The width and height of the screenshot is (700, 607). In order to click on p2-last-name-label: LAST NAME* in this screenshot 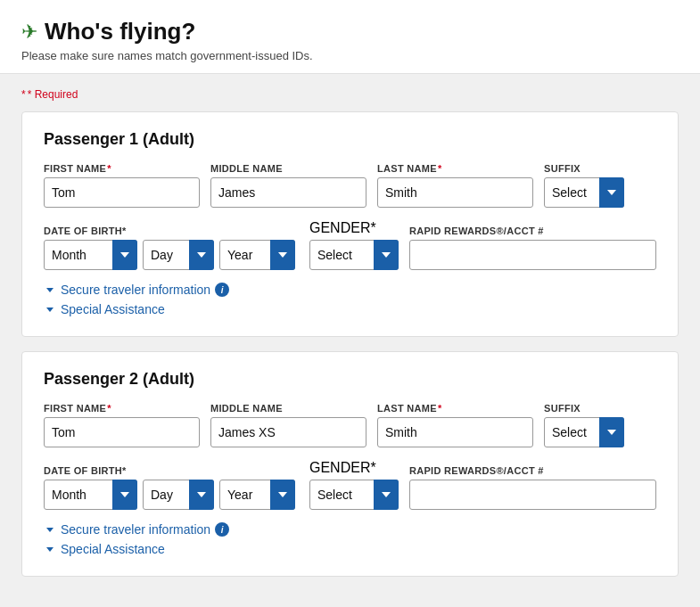, I will do `click(455, 408)`.